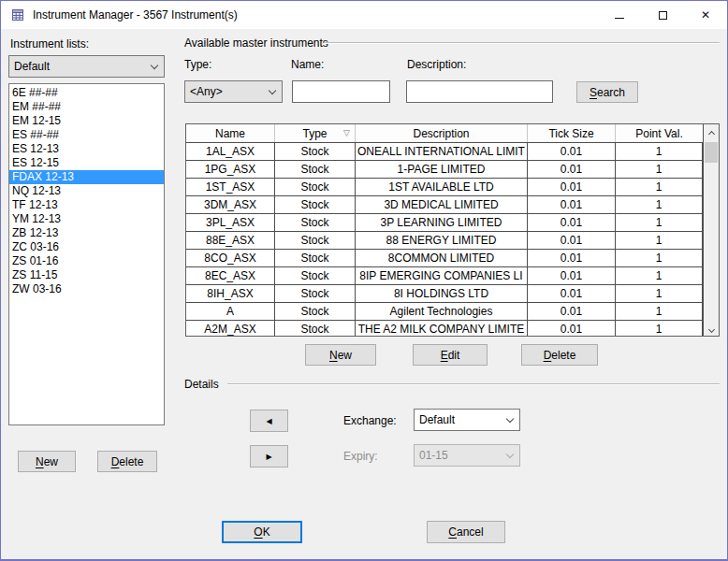  I want to click on arrow-right-icon: ▶, so click(269, 456).